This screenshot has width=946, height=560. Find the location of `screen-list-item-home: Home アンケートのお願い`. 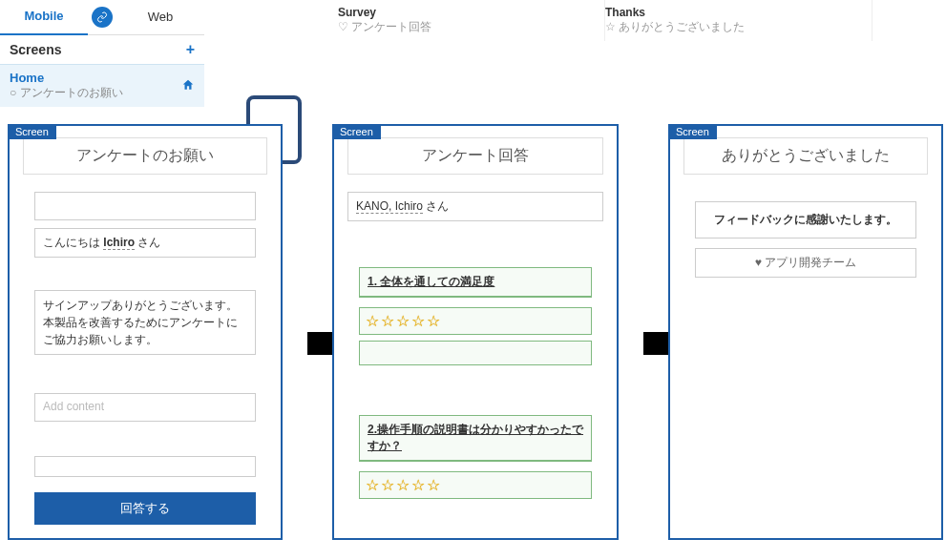

screen-list-item-home: Home アンケートのお願い is located at coordinates (102, 86).